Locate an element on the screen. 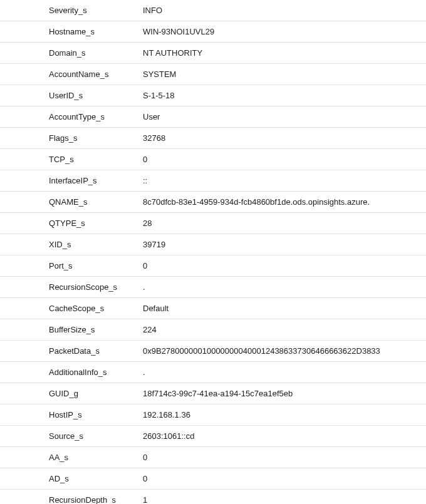  property-value: 2603:1061::cd is located at coordinates (282, 436).